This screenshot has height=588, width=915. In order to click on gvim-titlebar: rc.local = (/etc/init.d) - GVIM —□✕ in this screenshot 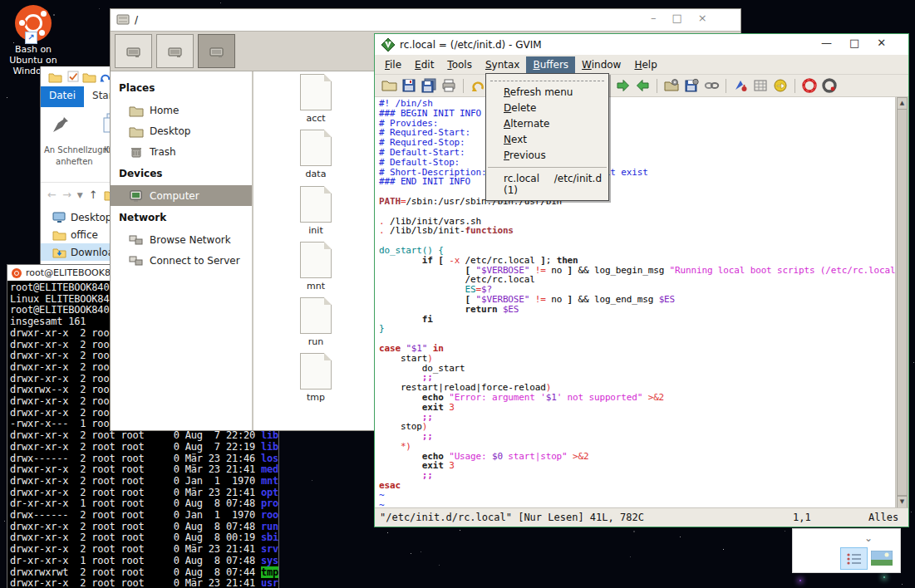, I will do `click(642, 45)`.